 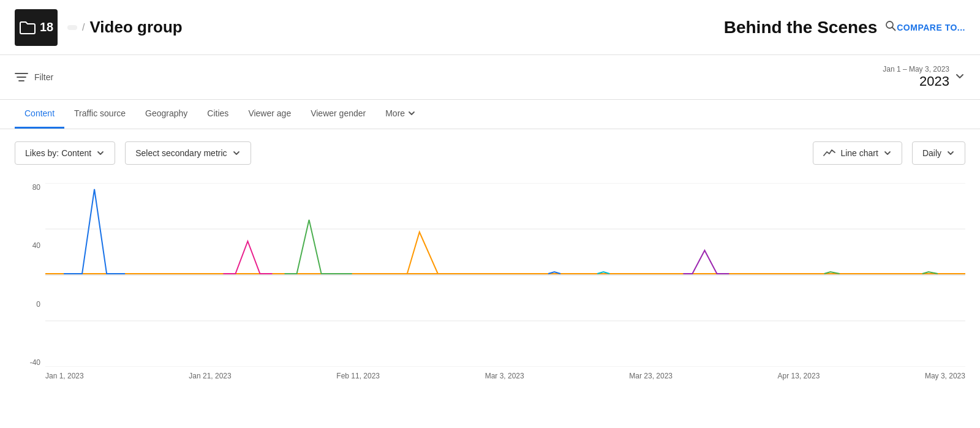 I want to click on folder-badge: 18, so click(x=36, y=28).